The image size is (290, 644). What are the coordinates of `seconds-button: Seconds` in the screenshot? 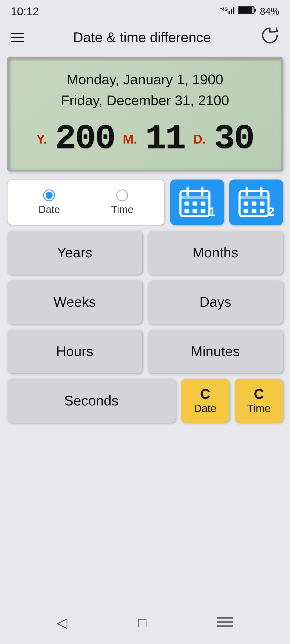 It's located at (91, 401).